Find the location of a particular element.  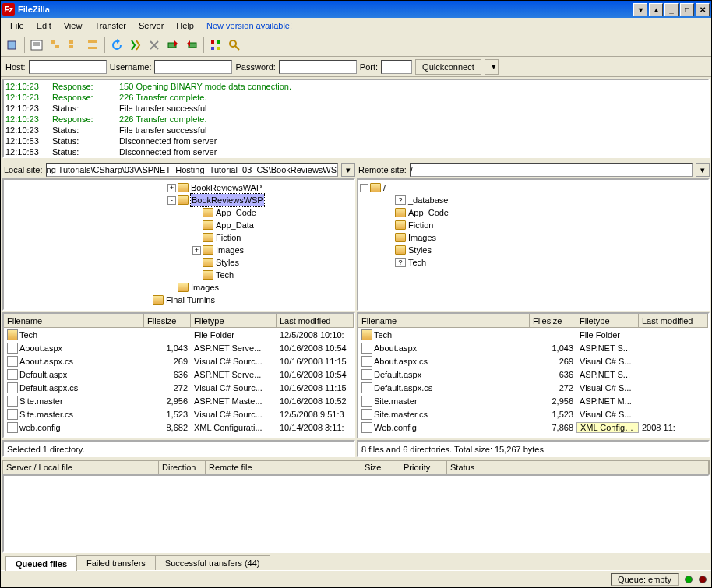

close-icon: ✕ is located at coordinates (703, 9).